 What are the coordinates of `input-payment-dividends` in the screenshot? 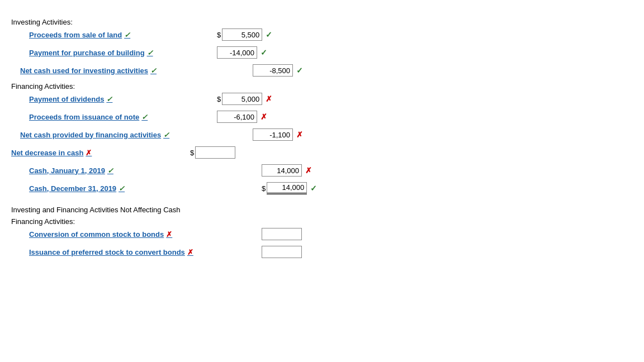 It's located at (242, 99).